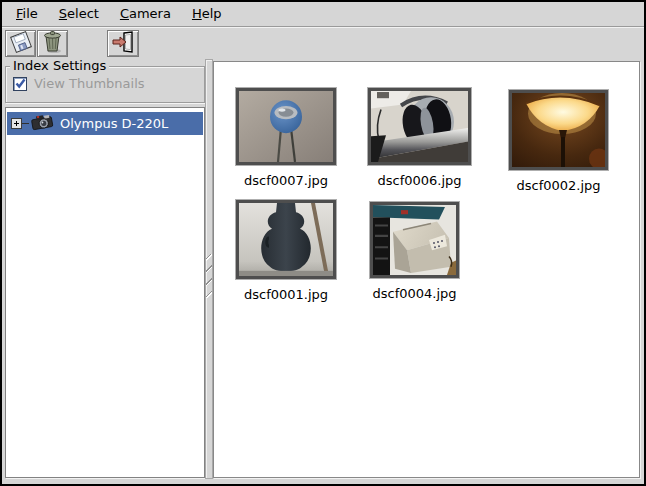  Describe the element at coordinates (123, 44) in the screenshot. I see `exit-button` at that location.